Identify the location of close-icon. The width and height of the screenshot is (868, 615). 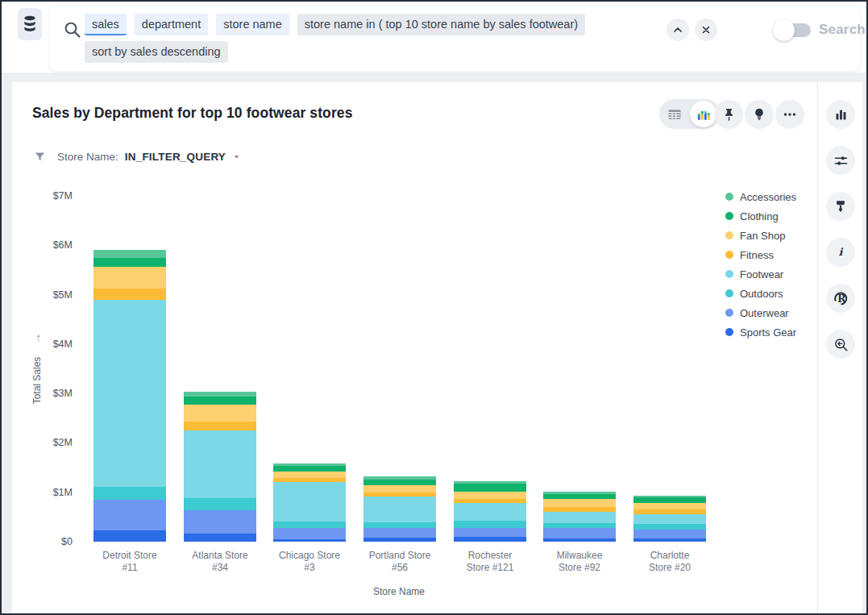
(706, 30).